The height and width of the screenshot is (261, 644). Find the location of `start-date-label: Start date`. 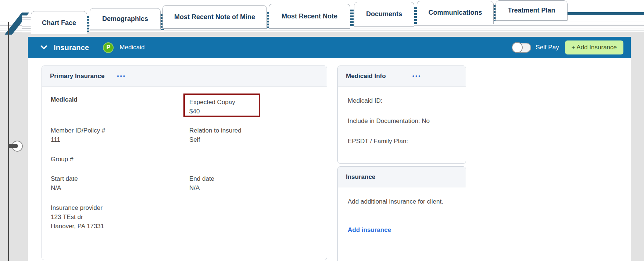

start-date-label: Start date is located at coordinates (64, 179).